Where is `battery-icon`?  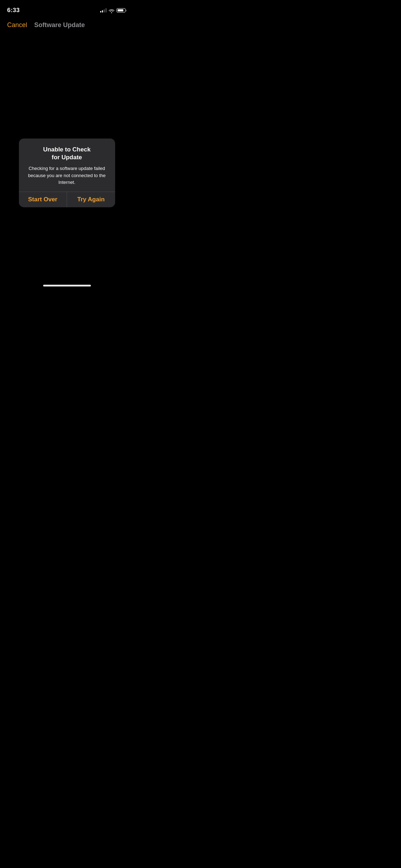 battery-icon is located at coordinates (122, 10).